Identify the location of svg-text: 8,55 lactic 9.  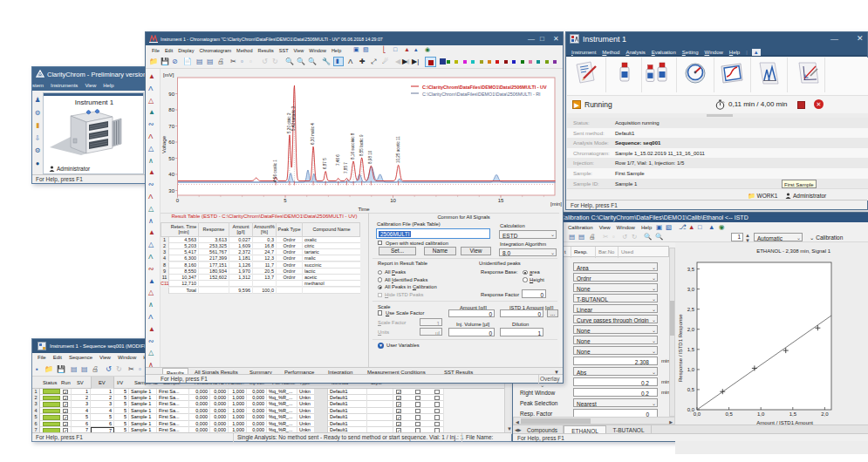
(361, 145).